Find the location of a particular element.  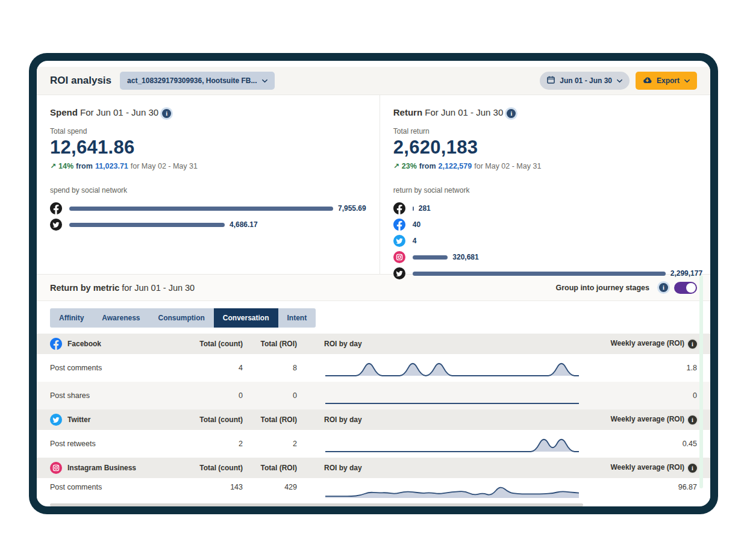

return-by-network-label: return by social network is located at coordinates (548, 190).